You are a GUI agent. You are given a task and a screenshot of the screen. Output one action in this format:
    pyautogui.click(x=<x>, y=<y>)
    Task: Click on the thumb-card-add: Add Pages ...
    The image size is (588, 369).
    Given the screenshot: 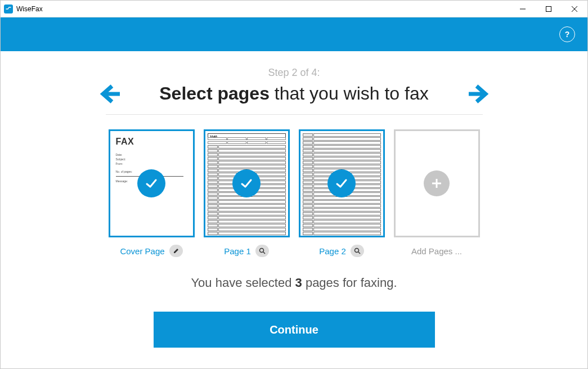 What is the action you would take?
    pyautogui.click(x=437, y=194)
    